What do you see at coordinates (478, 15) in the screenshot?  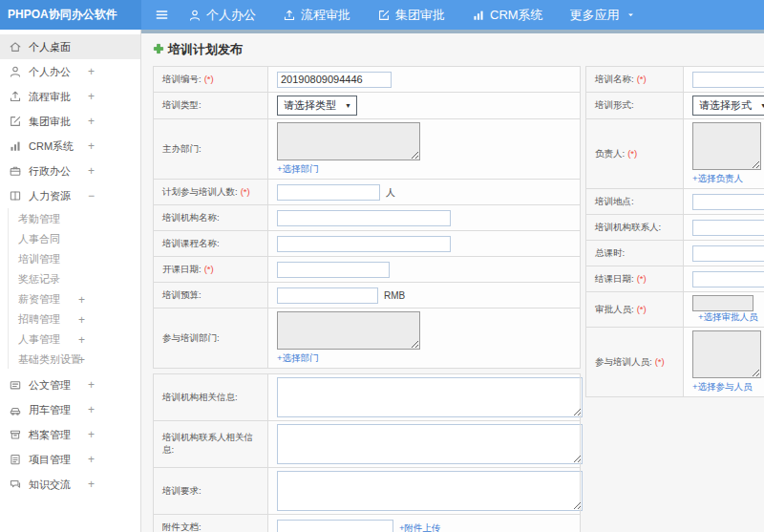 I see `chart-icon` at bounding box center [478, 15].